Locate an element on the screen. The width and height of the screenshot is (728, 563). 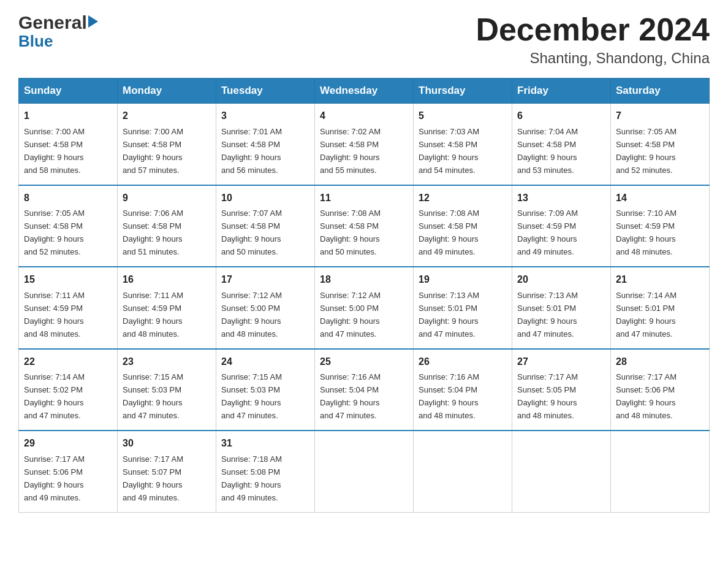
table-row: 3 Sunrise: 7:01 AMSunset: 4:58 PMDayligh… is located at coordinates (266, 145).